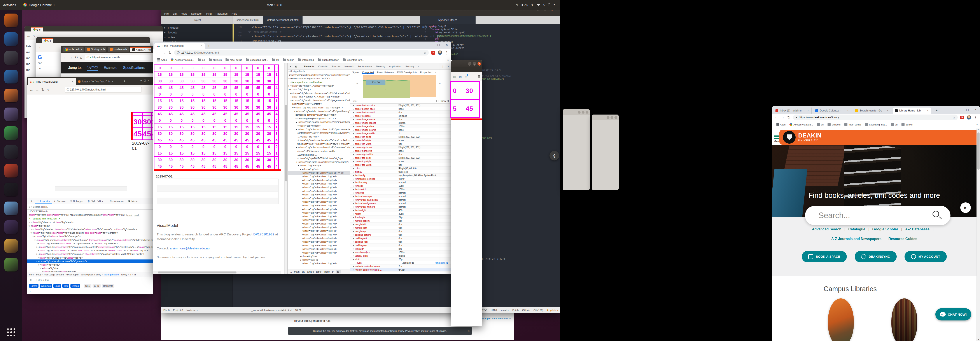 The height and width of the screenshot is (341, 980). I want to click on chat-now-button: CHAT NOW!, so click(953, 314).